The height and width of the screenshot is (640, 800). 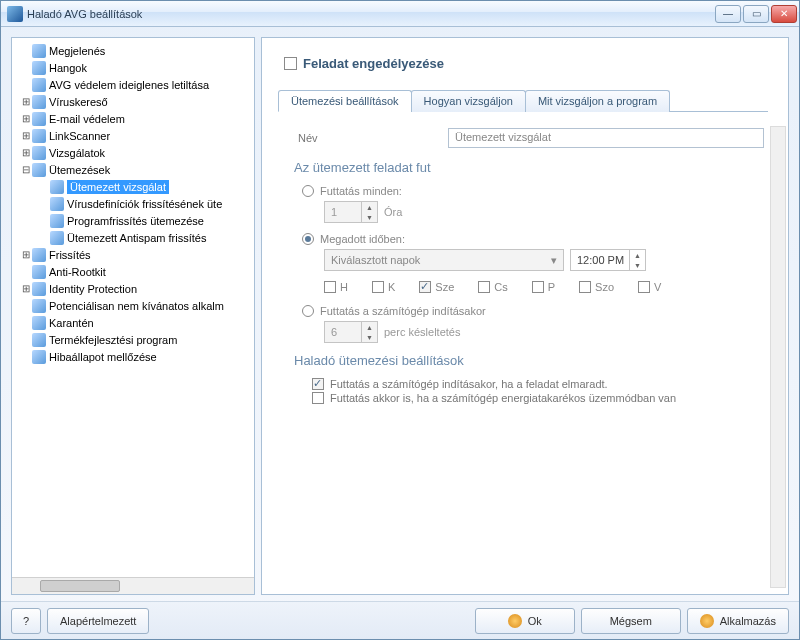 I want to click on tree-item: ⊞Víruskereső, so click(x=133, y=102).